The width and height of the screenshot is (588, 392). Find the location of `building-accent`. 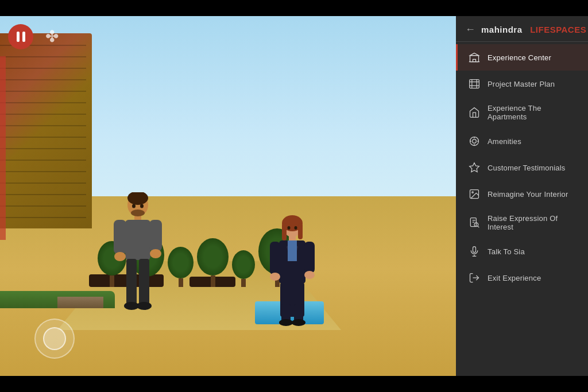

building-accent is located at coordinates (3, 148).